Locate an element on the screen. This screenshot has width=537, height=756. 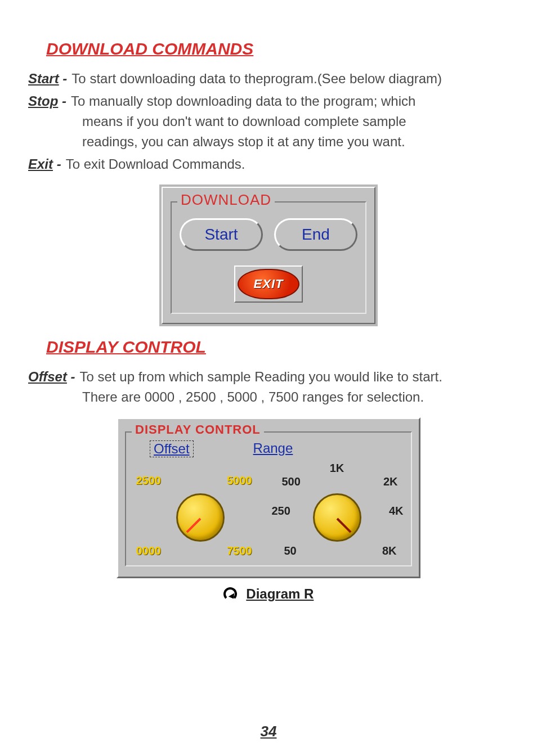
text-offset-l1: To set up from which sample Reading you … is located at coordinates (259, 377).